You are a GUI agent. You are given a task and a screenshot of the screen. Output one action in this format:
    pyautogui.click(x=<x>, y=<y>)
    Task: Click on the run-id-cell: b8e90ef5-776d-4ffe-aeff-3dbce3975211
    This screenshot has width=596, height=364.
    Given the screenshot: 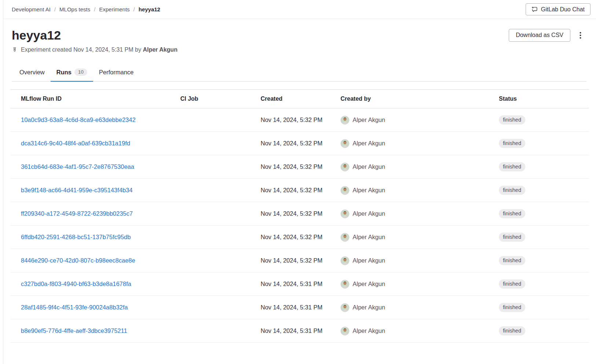 What is the action you would take?
    pyautogui.click(x=95, y=331)
    